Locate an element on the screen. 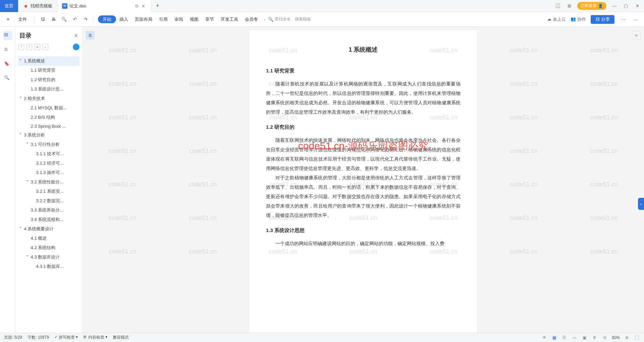 This screenshot has height=342, width=644. outline-tools: ˅ ˄ + − is located at coordinates (49, 47).